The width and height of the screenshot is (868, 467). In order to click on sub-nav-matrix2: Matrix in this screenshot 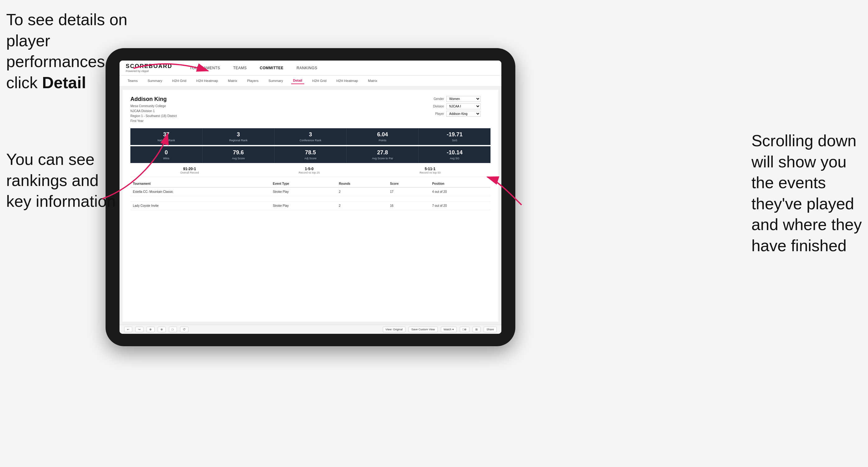, I will do `click(373, 81)`.